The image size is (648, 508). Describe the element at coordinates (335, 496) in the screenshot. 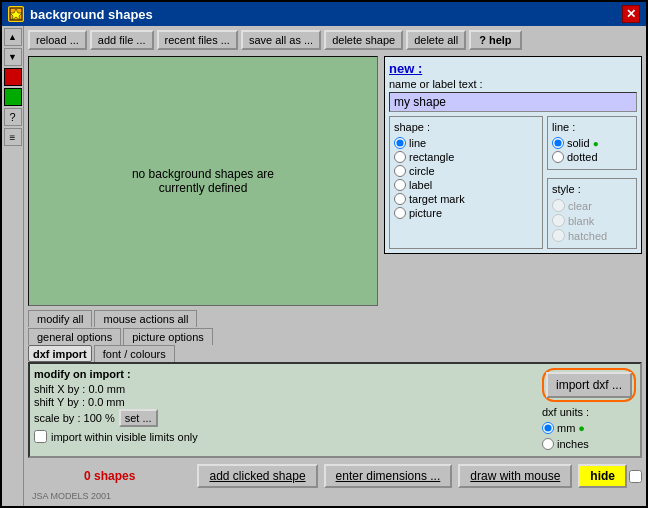

I see `copyright-text: JSA MODELS 2001` at that location.